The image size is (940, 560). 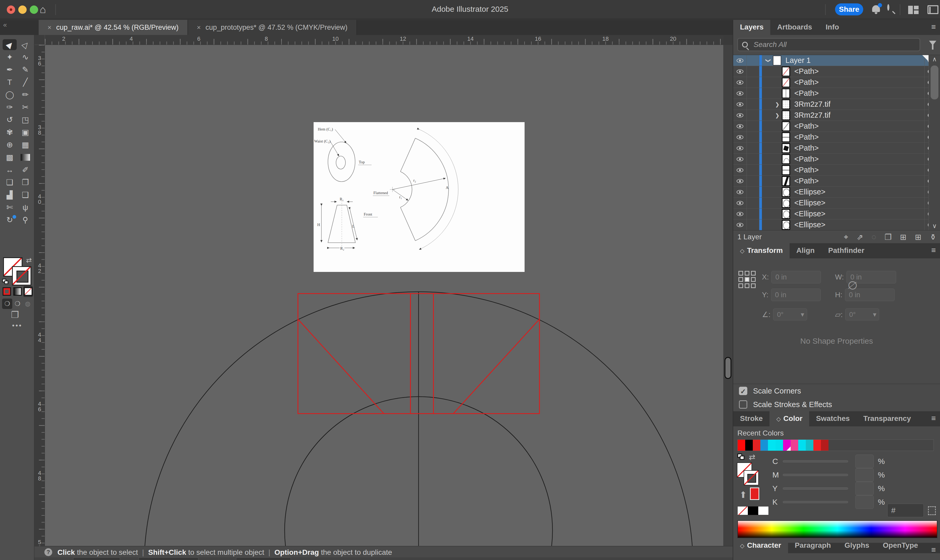 What do you see at coordinates (17, 291) in the screenshot?
I see `gradient-paint-button` at bounding box center [17, 291].